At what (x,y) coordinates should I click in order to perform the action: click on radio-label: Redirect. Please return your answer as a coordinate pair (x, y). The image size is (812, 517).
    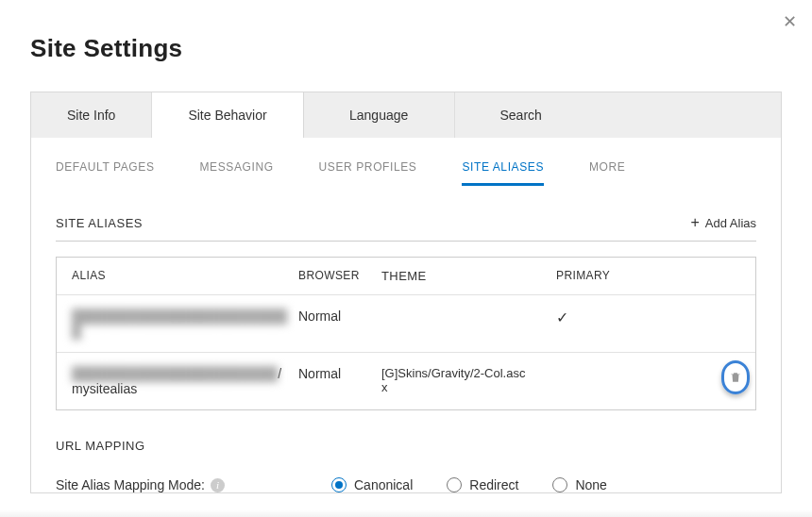
    Looking at the image, I should click on (494, 485).